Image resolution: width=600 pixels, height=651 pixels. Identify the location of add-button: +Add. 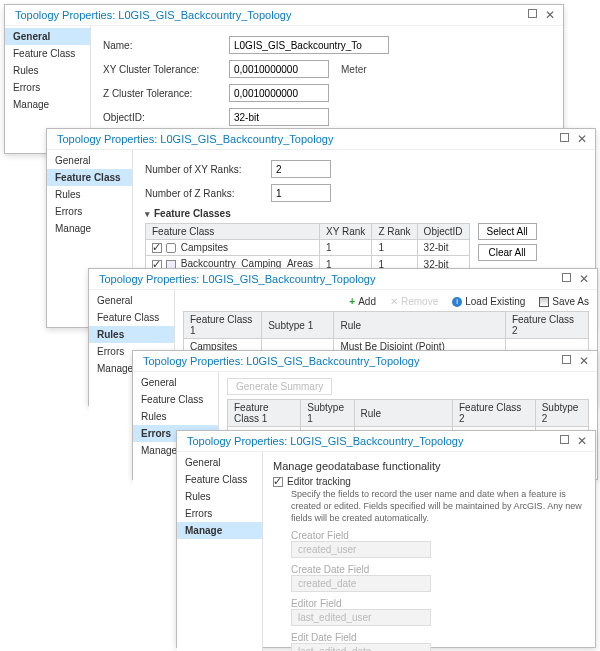
(362, 302).